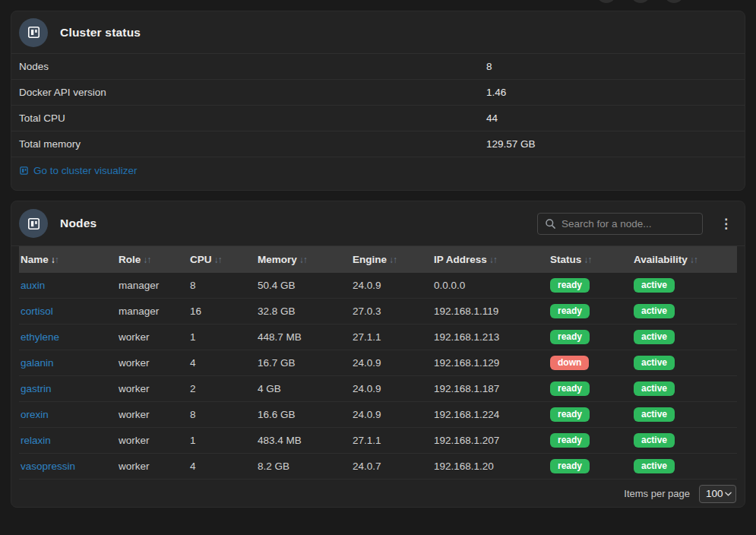  I want to click on cell-engine: 27.0.3, so click(392, 312).